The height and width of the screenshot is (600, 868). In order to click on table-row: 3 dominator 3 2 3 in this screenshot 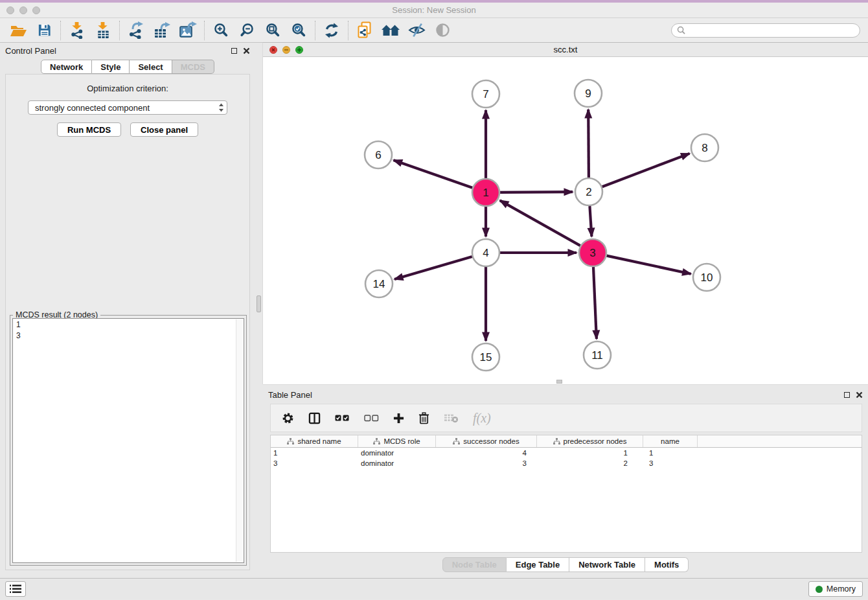, I will do `click(566, 463)`.